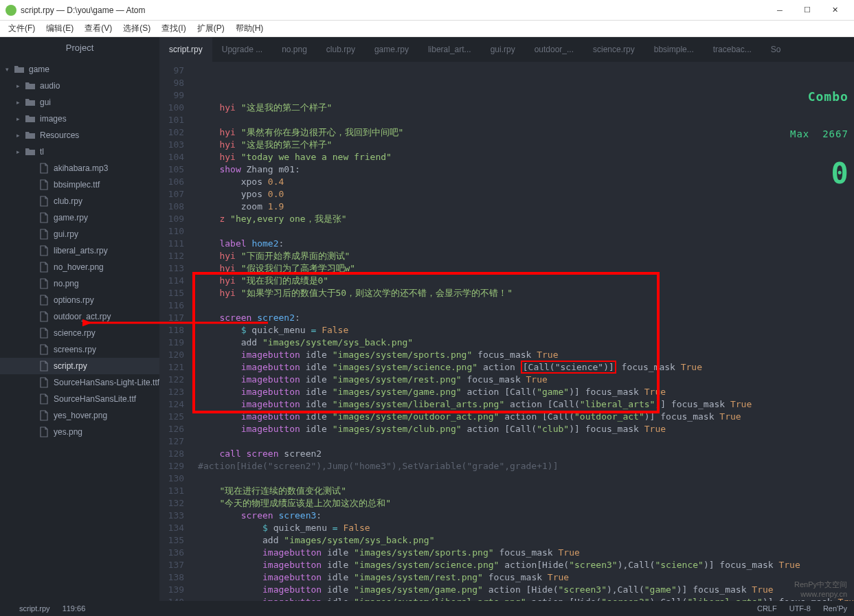  What do you see at coordinates (526, 466) in the screenshot?
I see `code-line: #action[Hide("screen2"),Jump("home3"),Se…` at bounding box center [526, 466].